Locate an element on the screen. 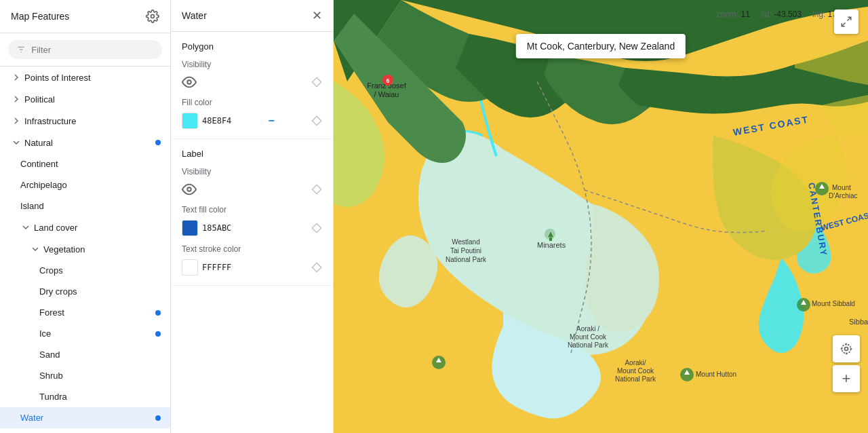 Image resolution: width=868 pixels, height=433 pixels. svg-text: Aoraki/ is located at coordinates (635, 362).